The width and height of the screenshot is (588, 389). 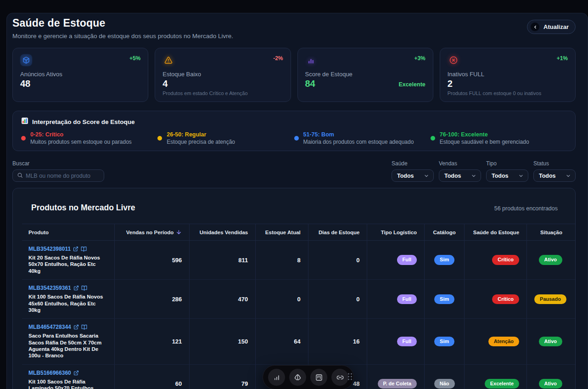 I want to click on stat-value: 84, so click(x=310, y=84).